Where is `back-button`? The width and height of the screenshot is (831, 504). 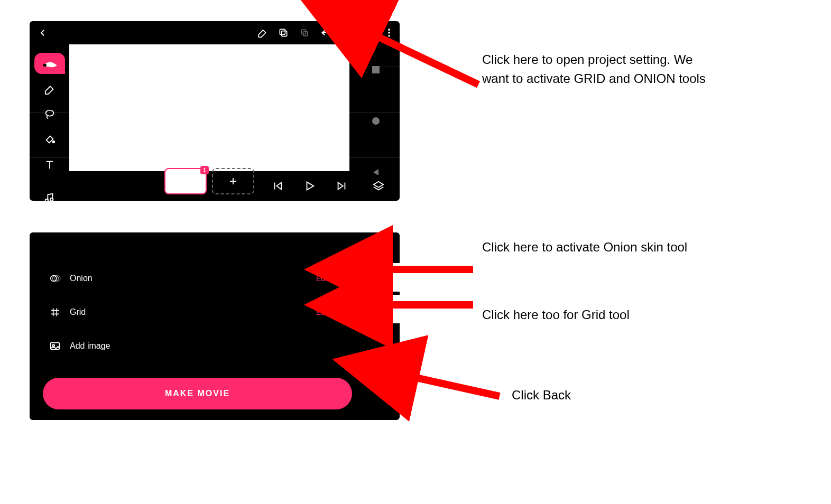
back-button is located at coordinates (43, 33).